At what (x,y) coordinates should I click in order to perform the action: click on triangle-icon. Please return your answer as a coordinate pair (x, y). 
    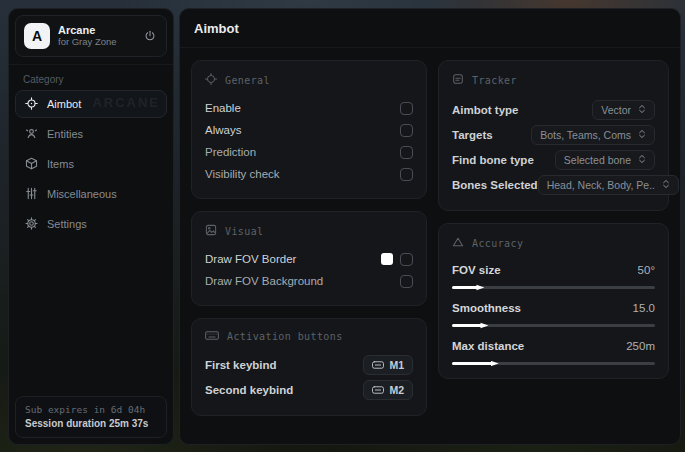
    Looking at the image, I should click on (458, 243).